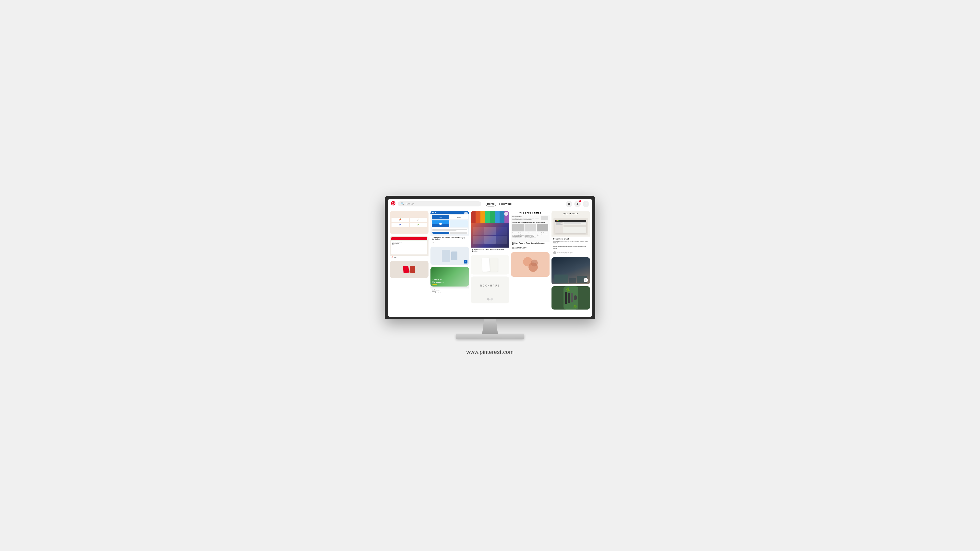  Describe the element at coordinates (578, 204) in the screenshot. I see `notifications-button` at that location.